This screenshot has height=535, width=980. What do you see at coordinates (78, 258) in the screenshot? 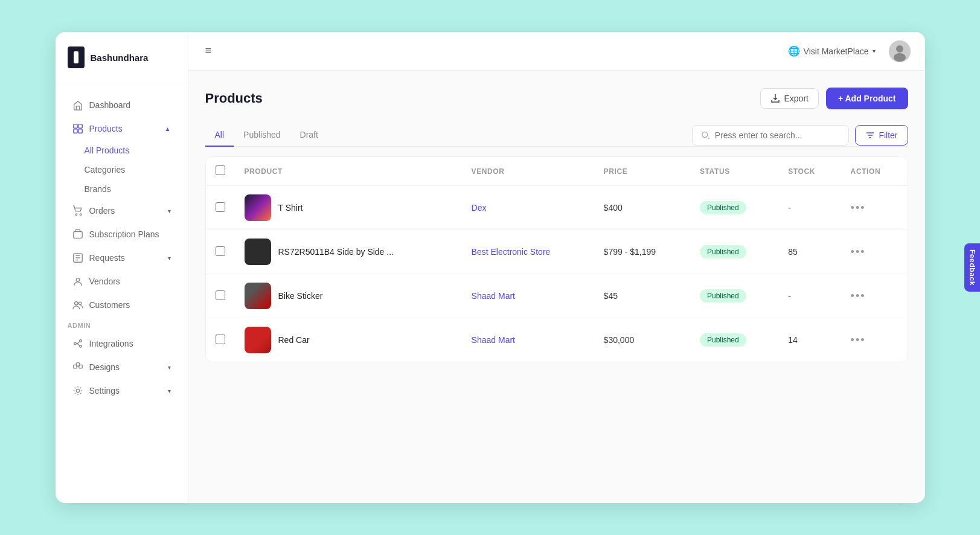
I see `requests-icon` at bounding box center [78, 258].